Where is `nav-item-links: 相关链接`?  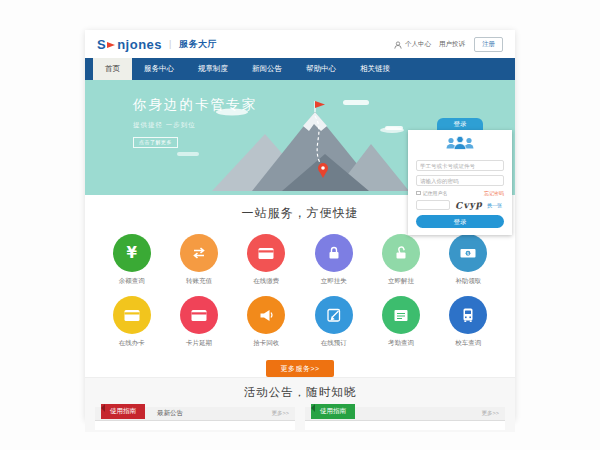
nav-item-links: 相关链接 is located at coordinates (375, 69).